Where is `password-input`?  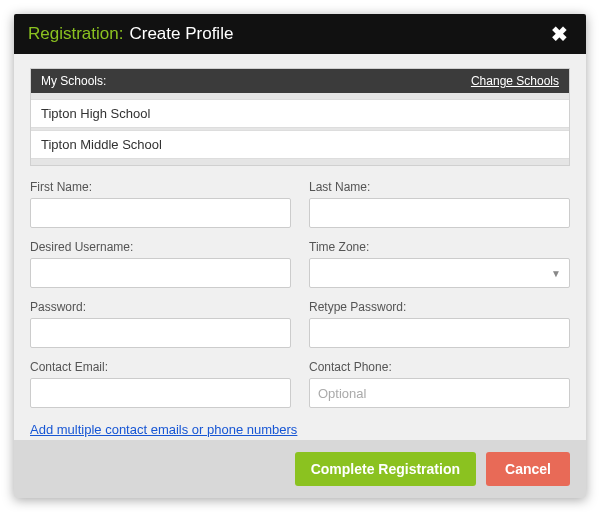
password-input is located at coordinates (160, 333).